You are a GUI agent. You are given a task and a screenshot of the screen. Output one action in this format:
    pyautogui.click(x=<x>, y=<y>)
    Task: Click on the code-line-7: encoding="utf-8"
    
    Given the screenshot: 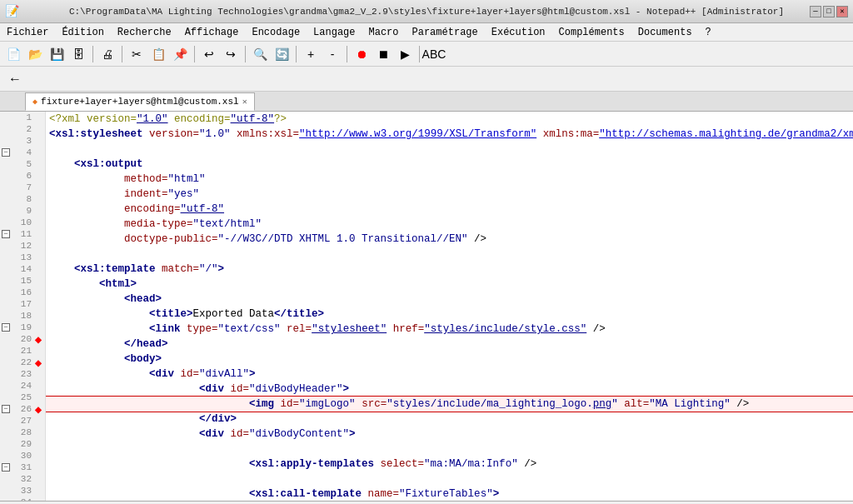 What is the action you would take?
    pyautogui.click(x=450, y=209)
    